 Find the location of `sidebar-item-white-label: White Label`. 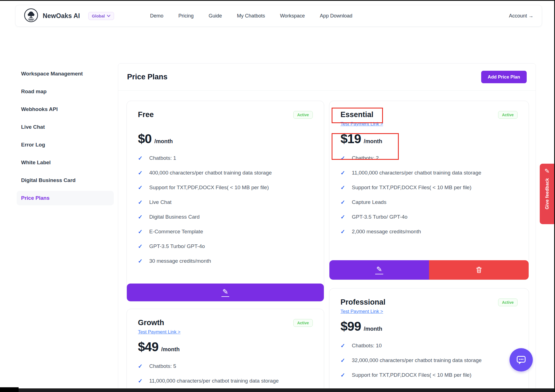

sidebar-item-white-label: White Label is located at coordinates (65, 163).